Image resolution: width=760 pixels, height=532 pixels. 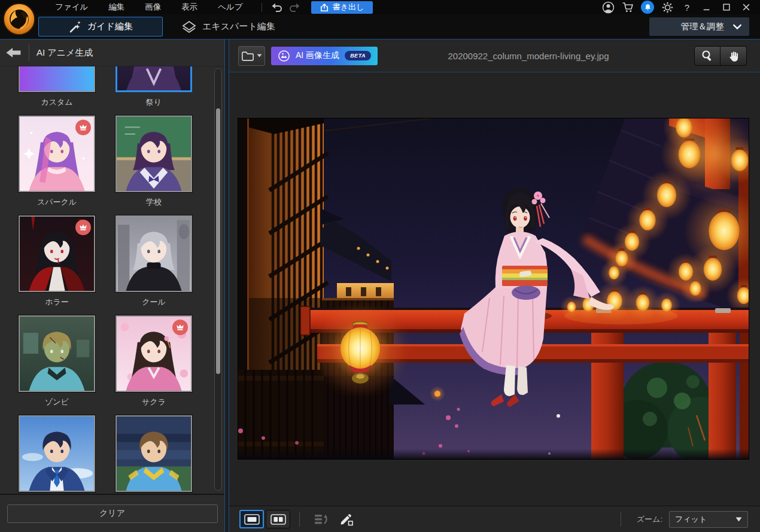 What do you see at coordinates (164, 87) in the screenshot?
I see `preset-festival: 祭り` at bounding box center [164, 87].